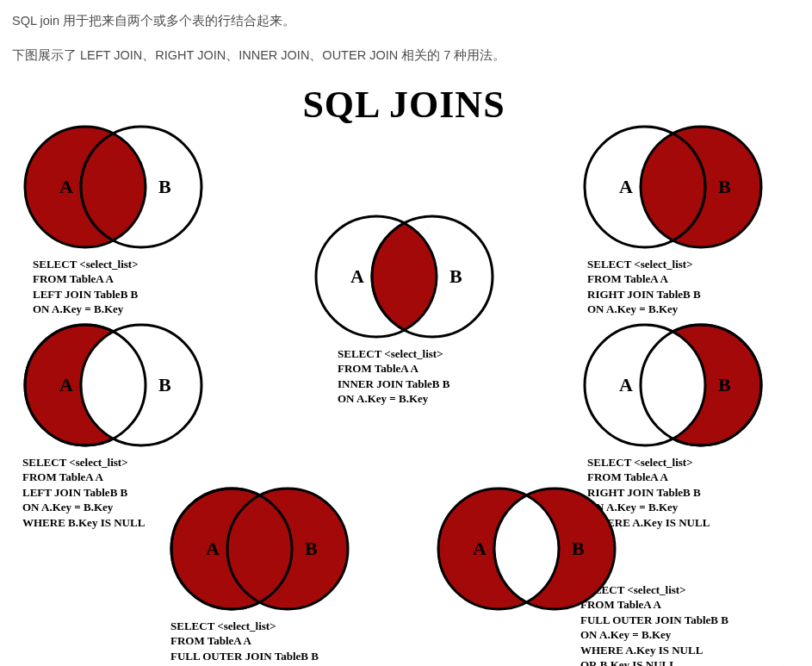 The width and height of the screenshot is (812, 666). I want to click on sql-left-join: SELECT <select_list> FROM TableA A LEFT …, so click(124, 287).